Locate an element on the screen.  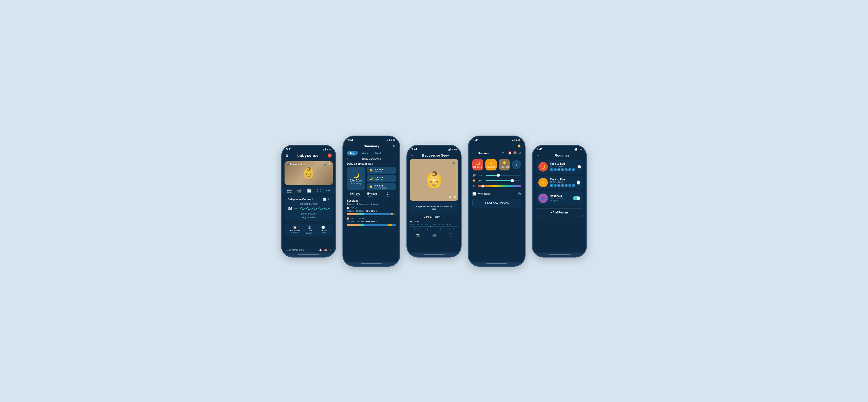
next-date-icon: › is located at coordinates (395, 159).